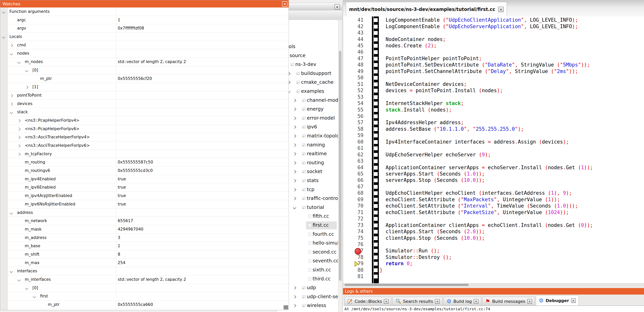 The height and width of the screenshot is (312, 644). I want to click on logs-tab-debugger: ⚙Debugger×, so click(558, 301).